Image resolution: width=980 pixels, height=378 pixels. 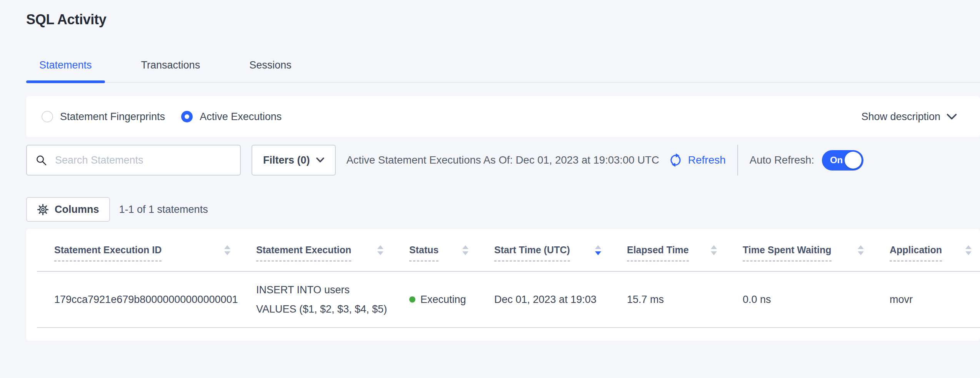 What do you see at coordinates (799, 250) in the screenshot?
I see `column-header-time-spent-waiting: Time Spent Waiting` at bounding box center [799, 250].